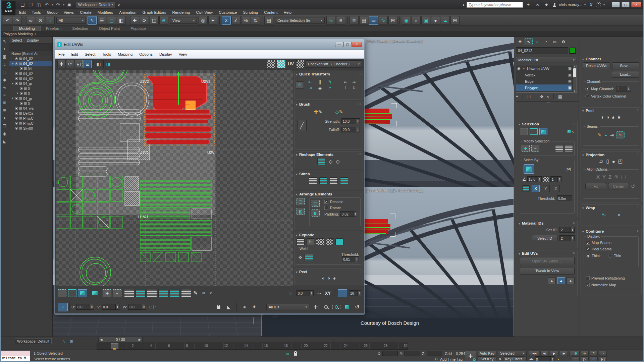 The image size is (644, 362). I want to click on set-key-button: Set Key, so click(487, 359).